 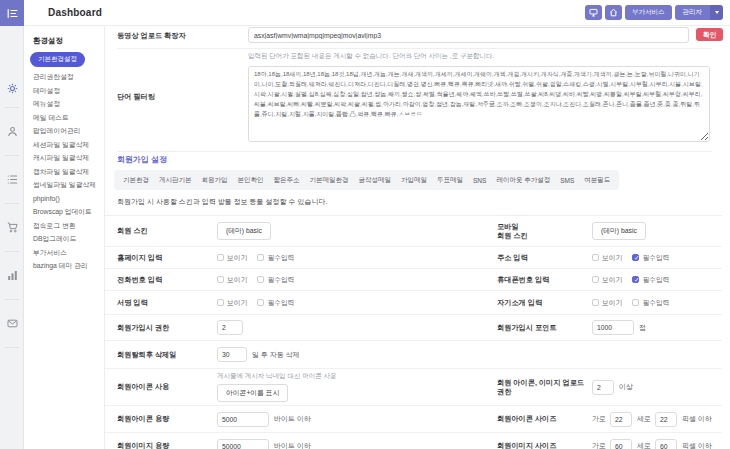 I want to click on sidebar-item: 메일 테스트, so click(x=64, y=118).